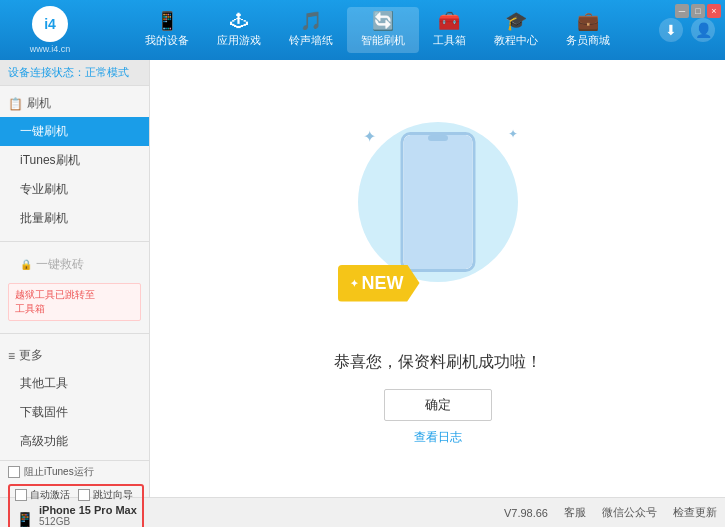 The width and height of the screenshot is (725, 527). Describe the element at coordinates (74, 160) in the screenshot. I see `sidebar-item-itunes-flash: iTunes刷机` at that location.